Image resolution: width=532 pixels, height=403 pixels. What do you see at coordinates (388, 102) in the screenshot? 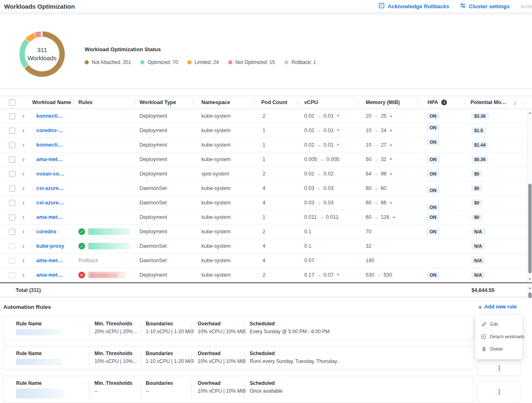
I see `column-header-memory: Memory (MiB)` at bounding box center [388, 102].